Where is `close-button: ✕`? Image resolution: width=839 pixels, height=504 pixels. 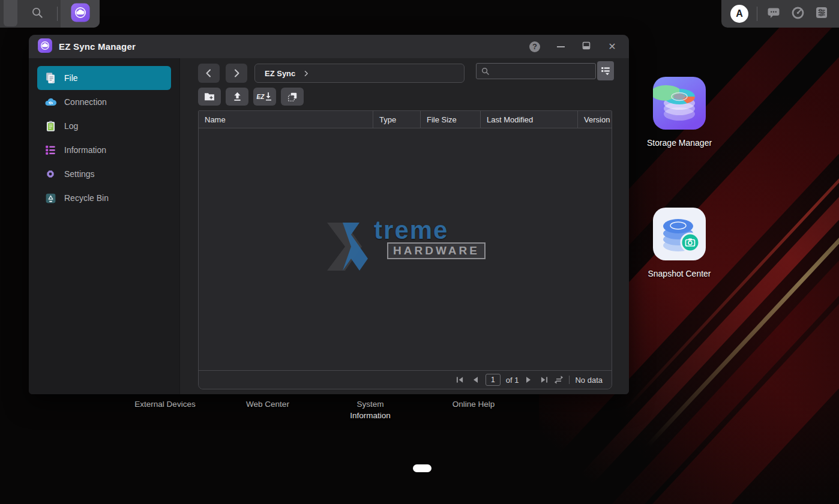
close-button: ✕ is located at coordinates (612, 47).